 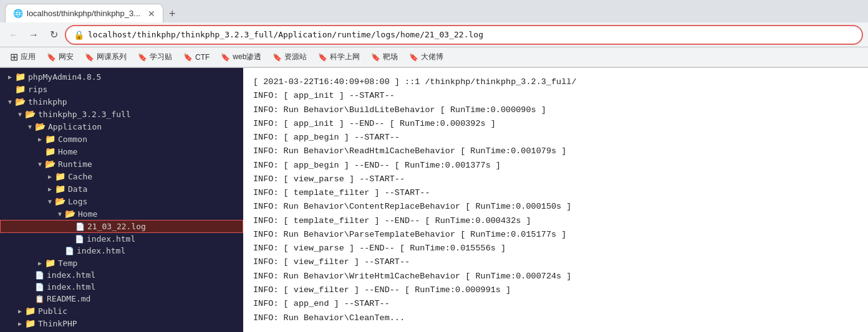 What do you see at coordinates (155, 57) in the screenshot?
I see `bookmark-study: 🔖 学习贴` at bounding box center [155, 57].